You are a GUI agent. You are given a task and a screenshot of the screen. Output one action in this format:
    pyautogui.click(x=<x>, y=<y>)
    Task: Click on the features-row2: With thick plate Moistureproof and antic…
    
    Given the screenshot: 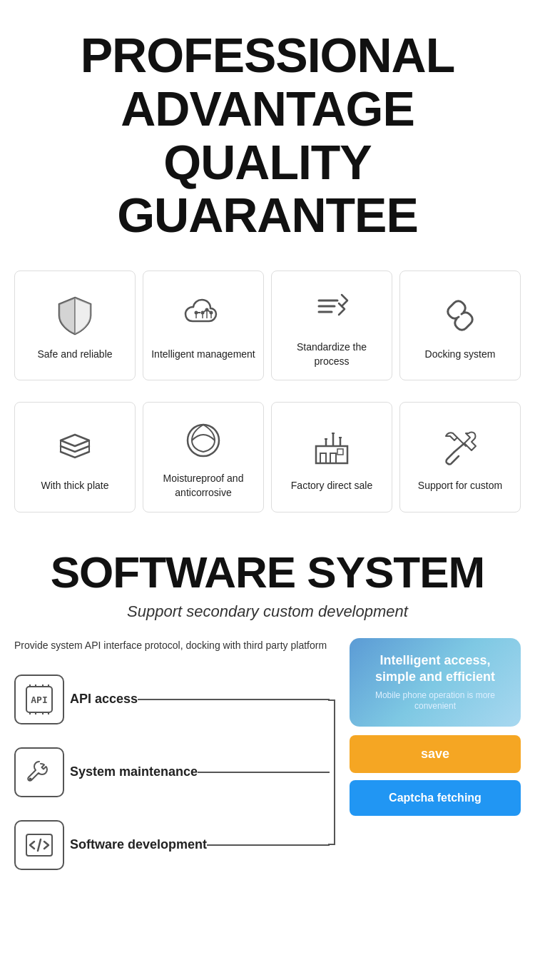 What is the action you would take?
    pyautogui.click(x=268, y=457)
    